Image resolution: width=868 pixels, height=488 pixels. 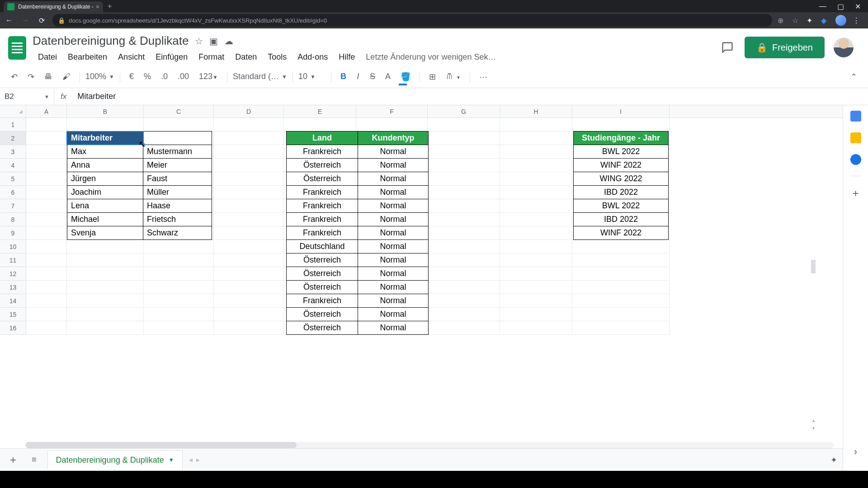 I want to click on decrease-decimal-button: .0, so click(x=165, y=77).